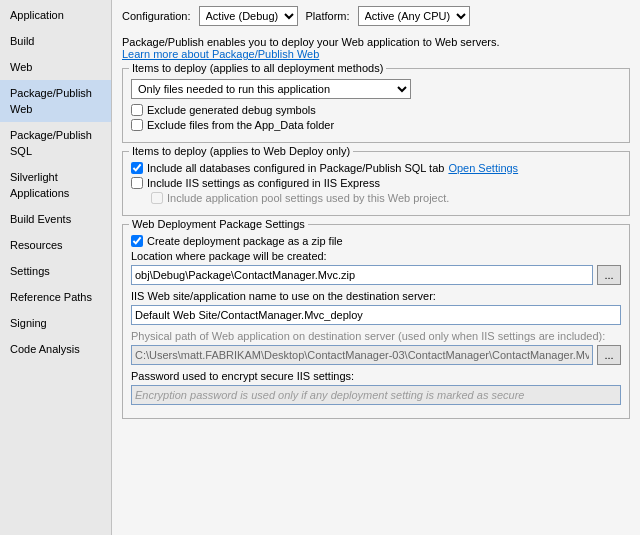  Describe the element at coordinates (56, 323) in the screenshot. I see `sidebar-item-signing: Signing` at that location.